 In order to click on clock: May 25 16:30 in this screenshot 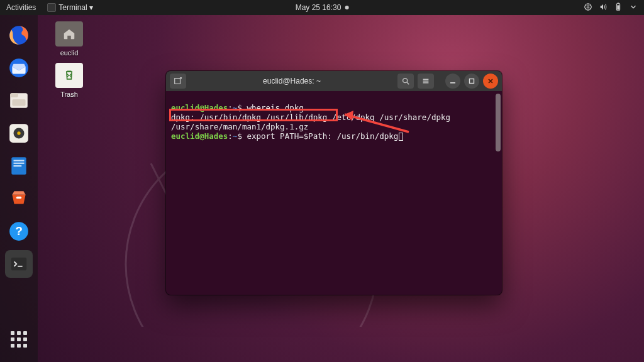, I will do `click(318, 8)`.